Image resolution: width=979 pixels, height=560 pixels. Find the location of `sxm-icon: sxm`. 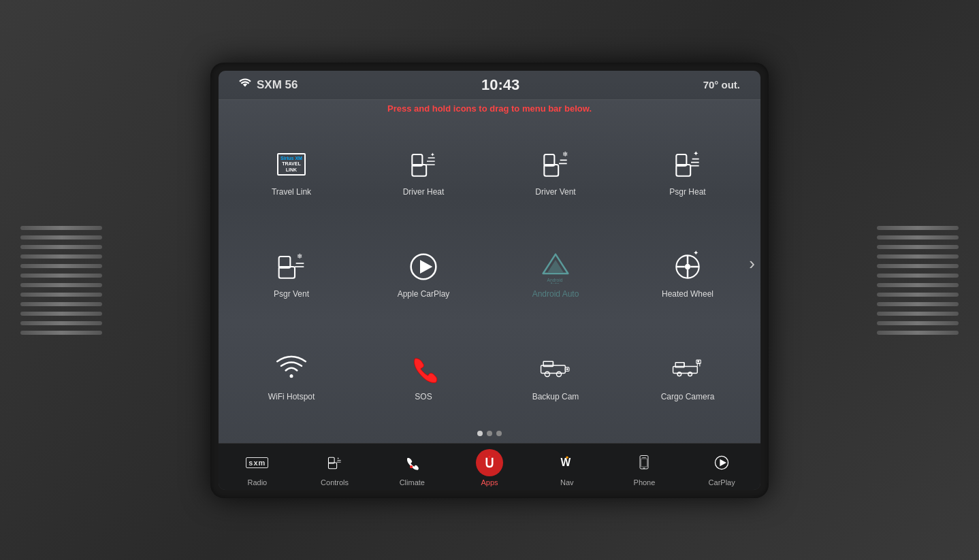

sxm-icon: sxm is located at coordinates (257, 463).